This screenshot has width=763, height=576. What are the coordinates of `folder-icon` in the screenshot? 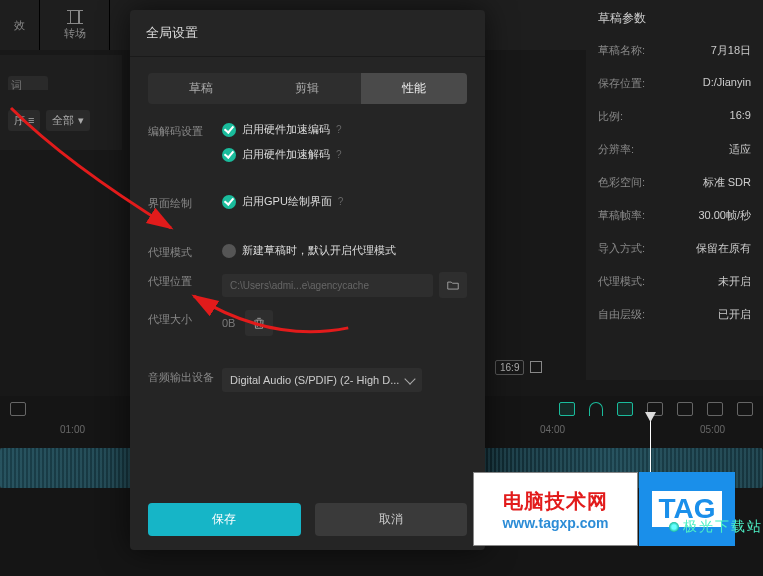 It's located at (453, 285).